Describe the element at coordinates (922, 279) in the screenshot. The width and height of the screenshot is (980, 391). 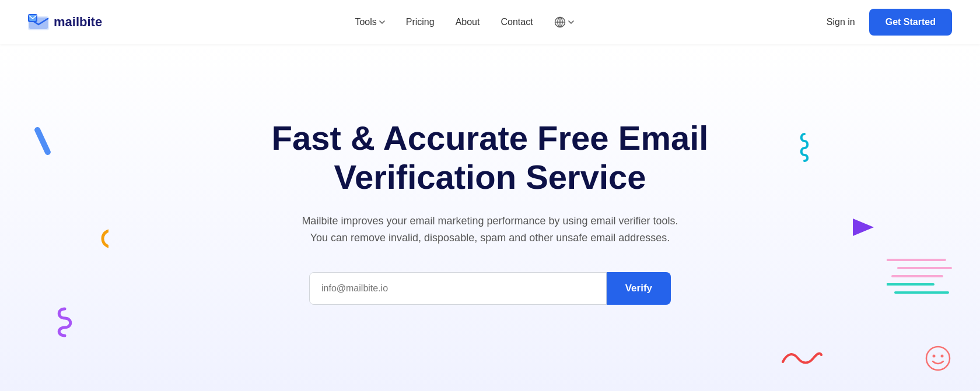
I see `deco-pink-lines` at that location.